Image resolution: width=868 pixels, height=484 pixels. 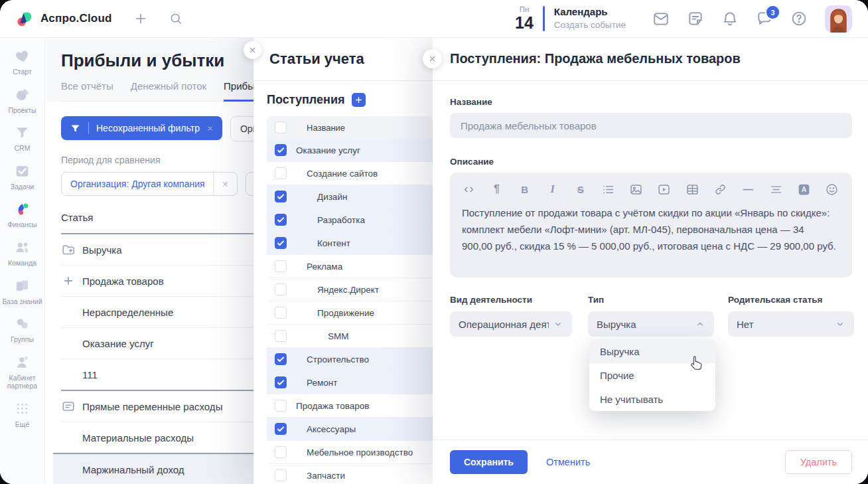 I want to click on article-row: Мебельное производство, so click(x=350, y=453).